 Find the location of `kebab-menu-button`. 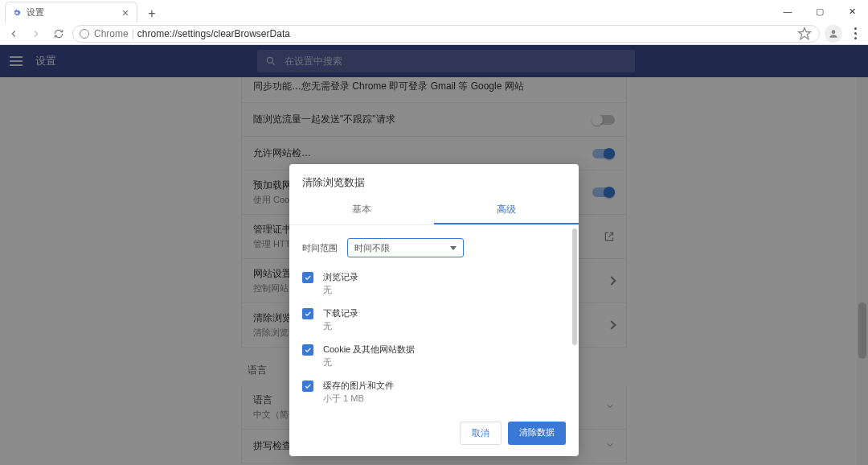

kebab-menu-button is located at coordinates (855, 34).